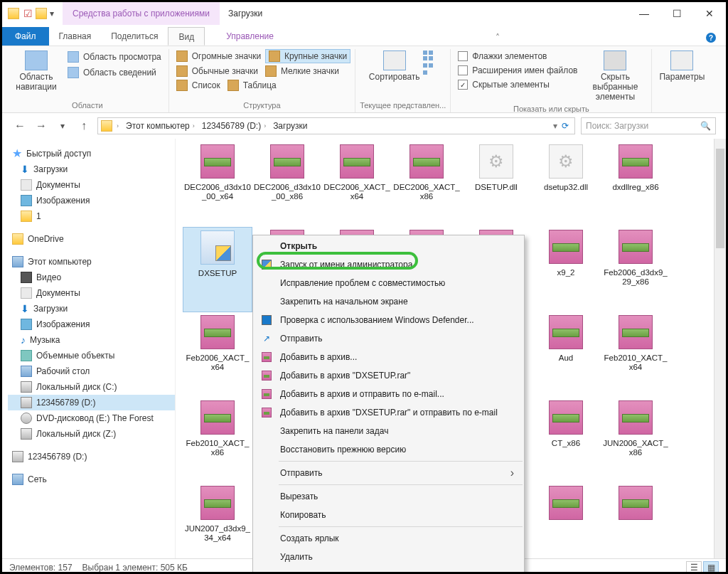 Image resolution: width=728 pixels, height=574 pixels. Describe the element at coordinates (41, 14) in the screenshot. I see `folder-icon` at that location.